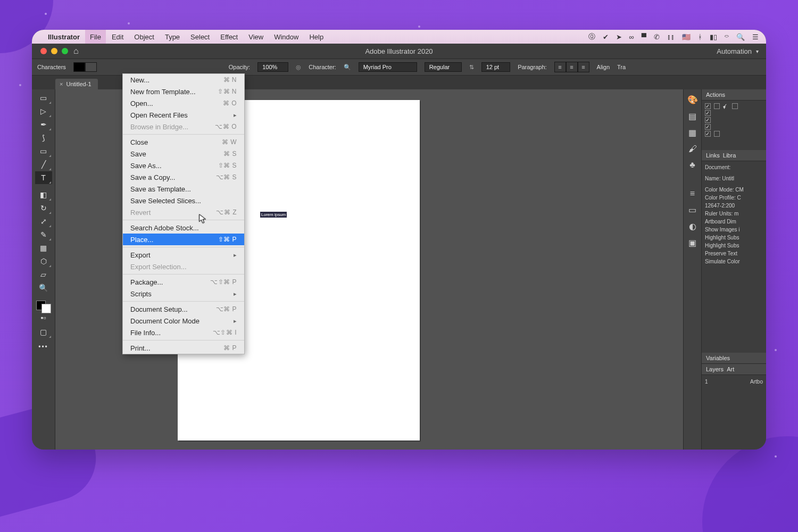 The image size is (798, 532). Describe the element at coordinates (44, 318) in the screenshot. I see `color-mode-row: ▪▫` at that location.